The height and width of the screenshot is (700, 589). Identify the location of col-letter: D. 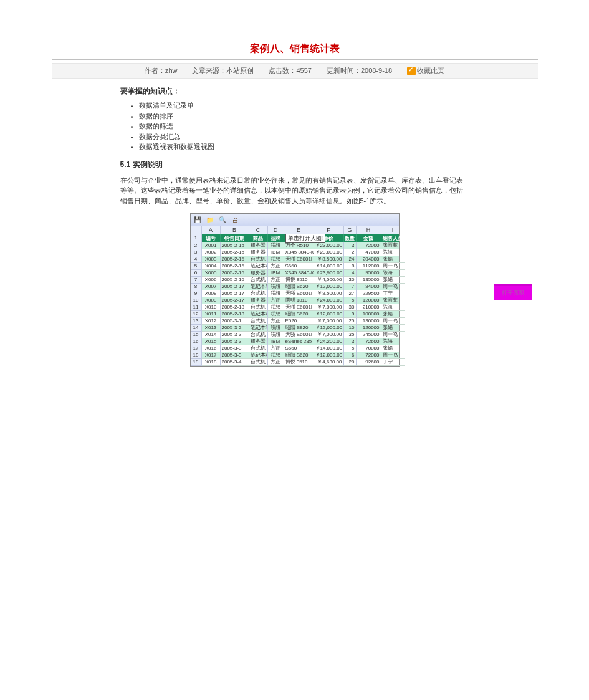
(276, 230).